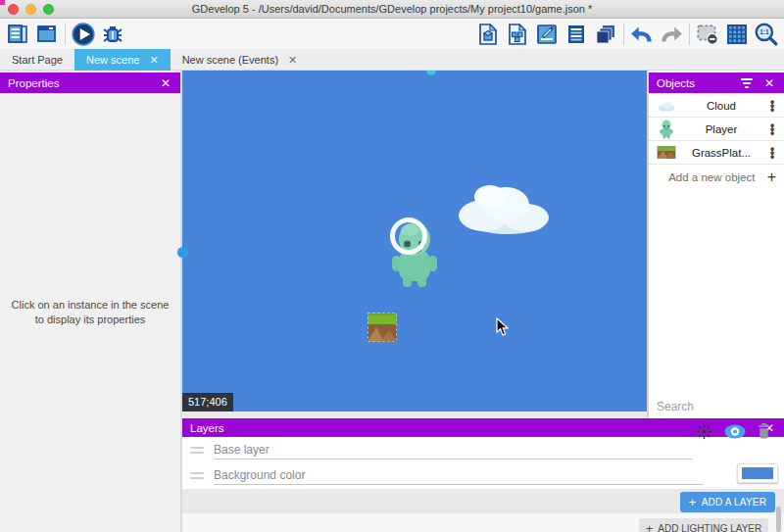 Image resolution: width=784 pixels, height=532 pixels. Describe the element at coordinates (488, 34) in the screenshot. I see `objects-editor-button` at that location.